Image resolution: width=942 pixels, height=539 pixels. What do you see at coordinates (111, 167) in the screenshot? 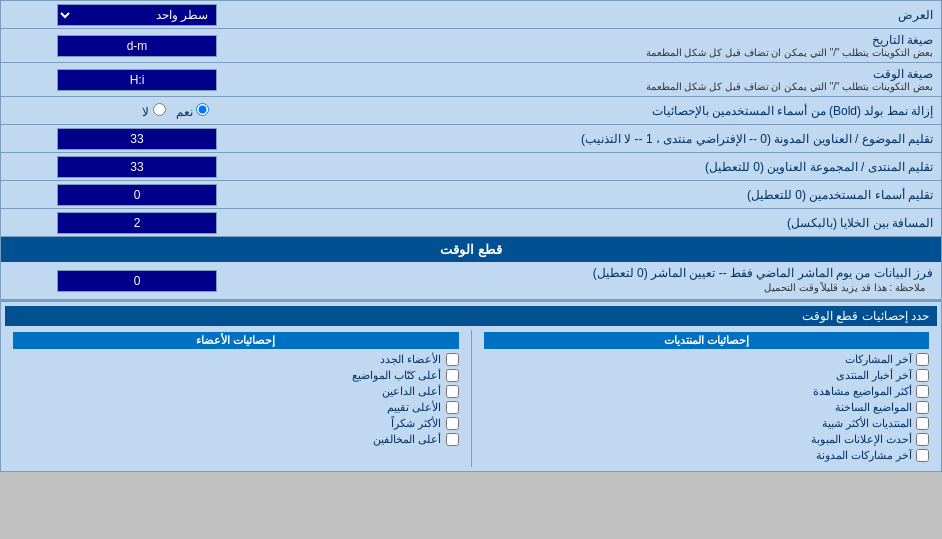
I see `forum-address-input-wrapper: 33` at bounding box center [111, 167].